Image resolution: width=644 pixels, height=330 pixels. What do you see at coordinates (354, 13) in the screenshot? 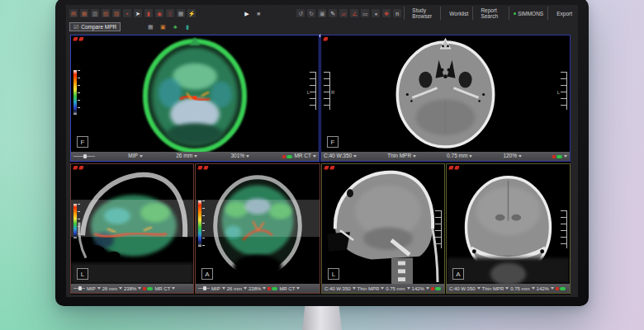
I see `angle-tool-icon: ∠` at bounding box center [354, 13].